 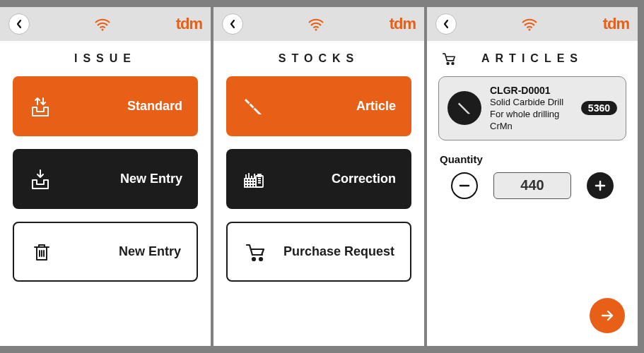 What do you see at coordinates (532, 186) in the screenshot?
I see `quantity-row` at bounding box center [532, 186].